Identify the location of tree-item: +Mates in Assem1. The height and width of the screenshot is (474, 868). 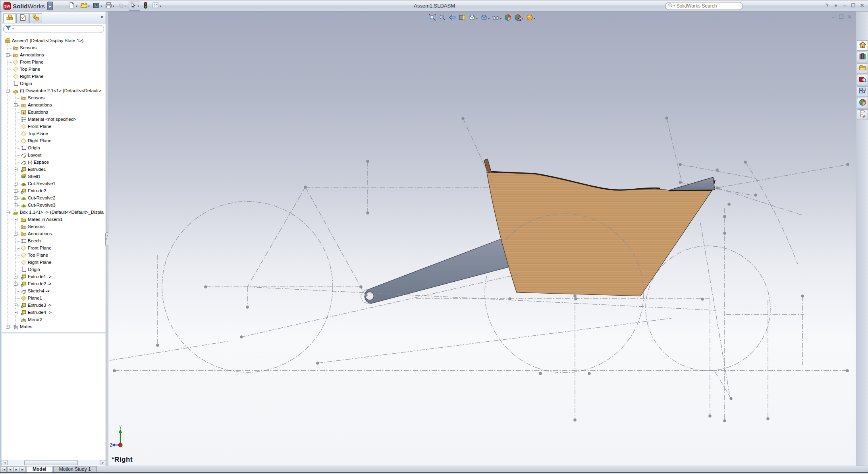
(54, 220).